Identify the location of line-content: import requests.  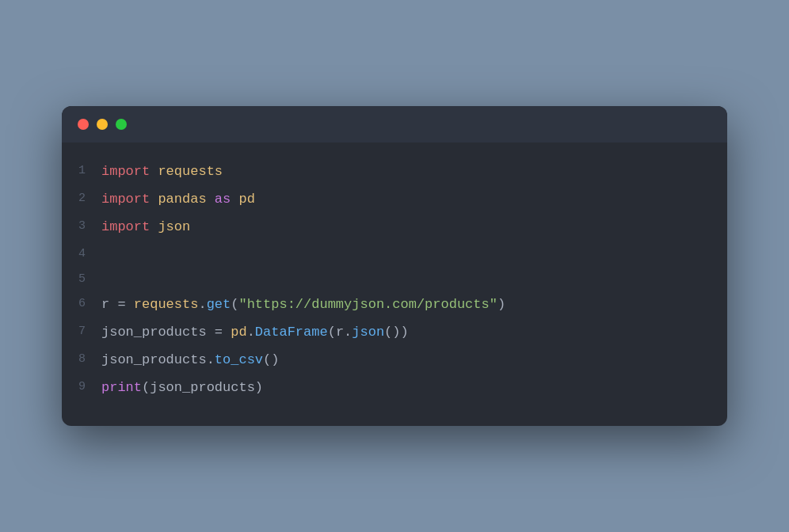
(414, 173).